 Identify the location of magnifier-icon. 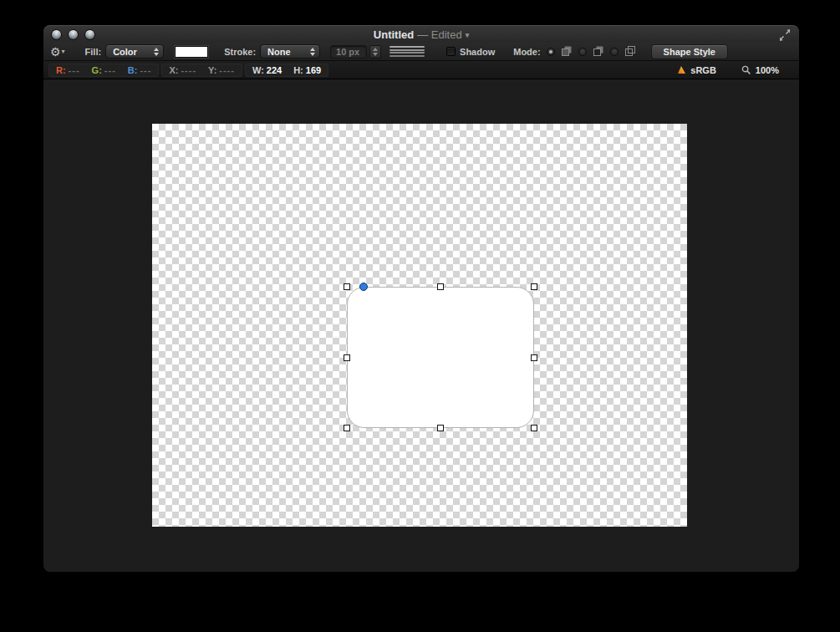
(746, 70).